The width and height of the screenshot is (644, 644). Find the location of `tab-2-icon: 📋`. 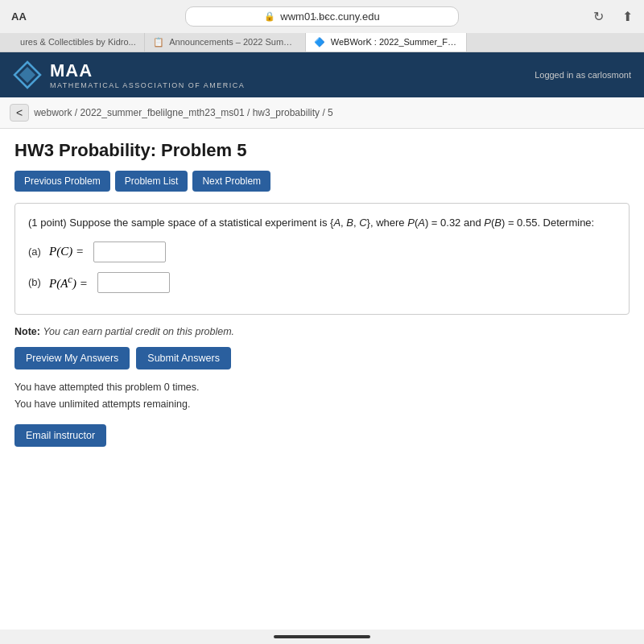

tab-2-icon: 📋 is located at coordinates (159, 42).